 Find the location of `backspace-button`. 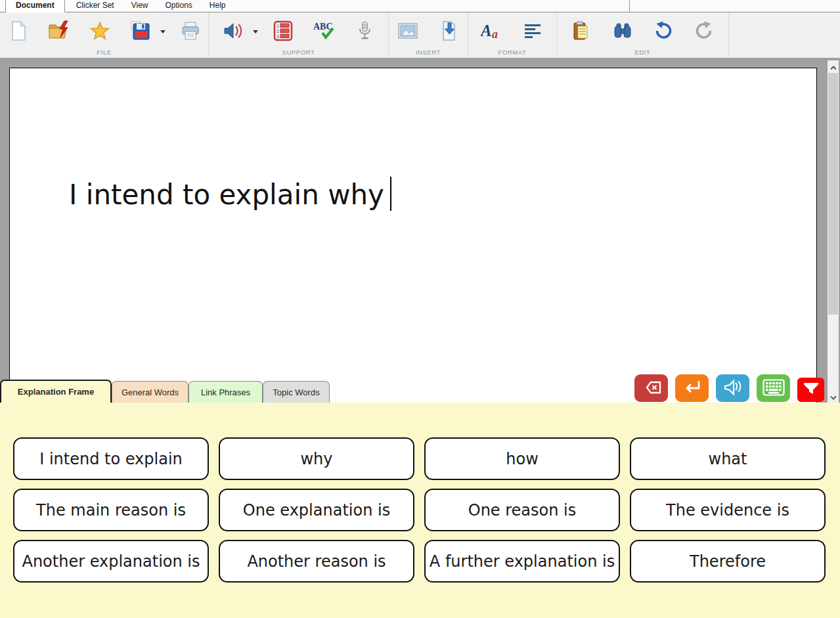

backspace-button is located at coordinates (652, 388).